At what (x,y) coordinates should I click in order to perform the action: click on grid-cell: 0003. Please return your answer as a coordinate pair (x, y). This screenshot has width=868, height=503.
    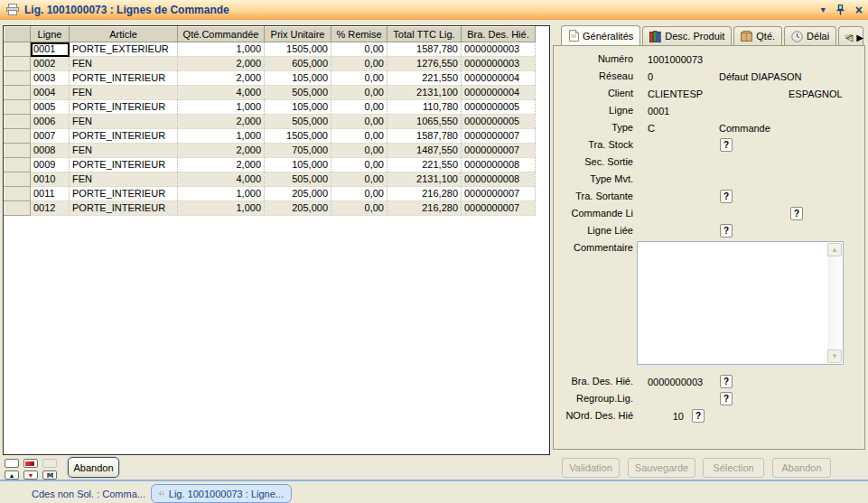
    Looking at the image, I should click on (51, 79).